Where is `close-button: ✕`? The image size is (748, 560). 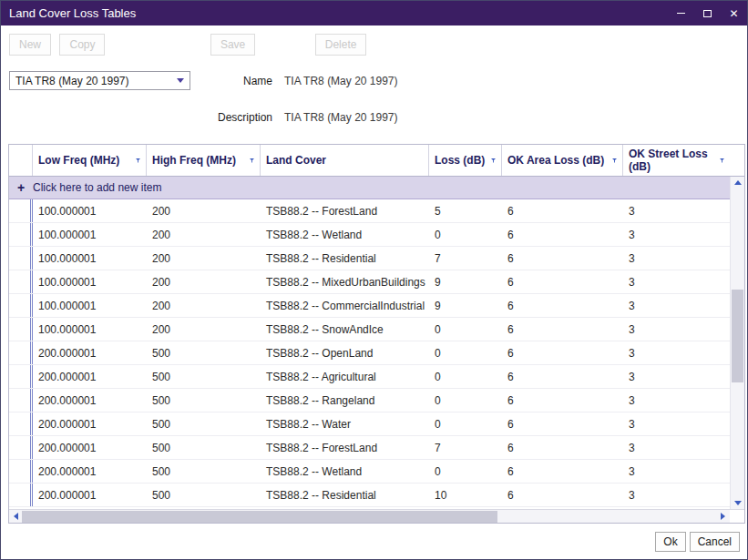
close-button: ✕ is located at coordinates (734, 13).